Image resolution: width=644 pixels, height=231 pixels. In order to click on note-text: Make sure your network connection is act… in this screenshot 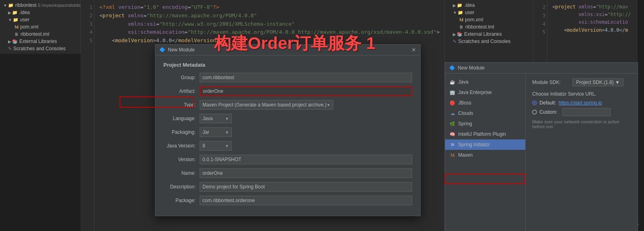, I will do `click(582, 124)`.